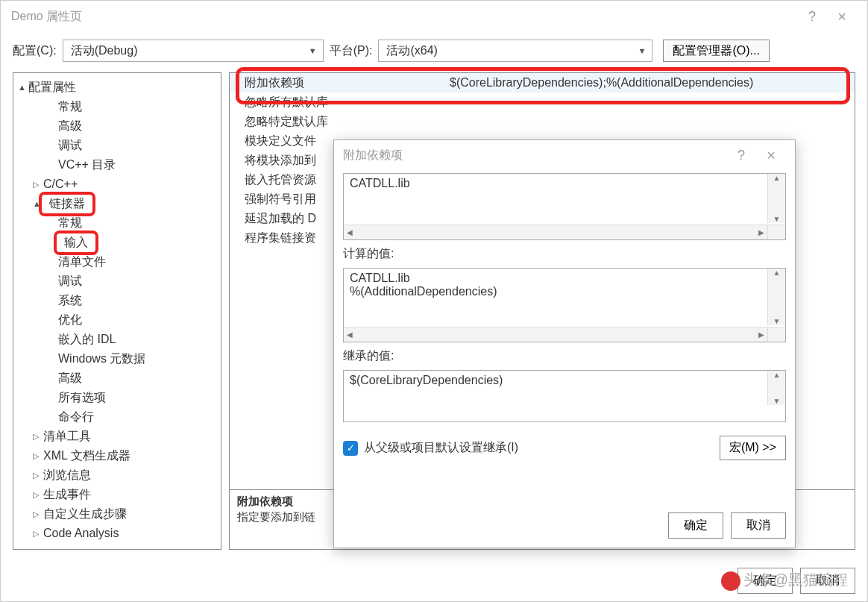 The width and height of the screenshot is (868, 602). I want to click on inherit-checkbox-label: 从父级或项目默认设置继承(I), so click(441, 448).